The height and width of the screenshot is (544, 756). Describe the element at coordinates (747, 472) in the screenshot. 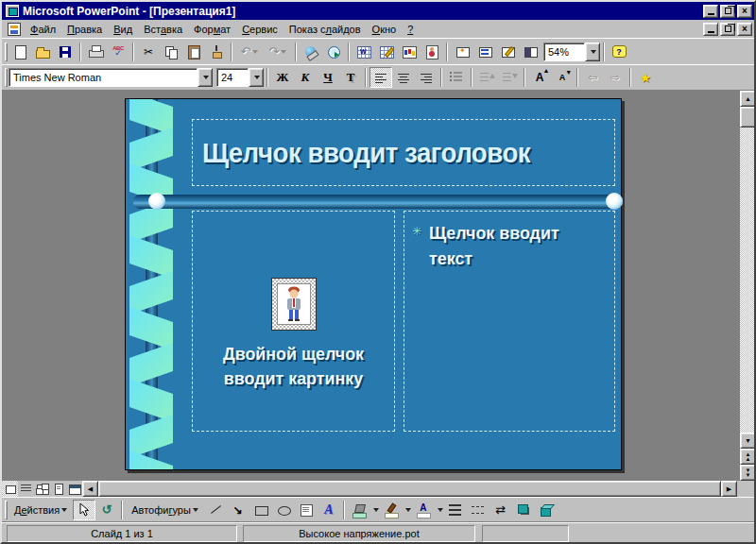

I see `next-slide-button: ▼▼` at that location.